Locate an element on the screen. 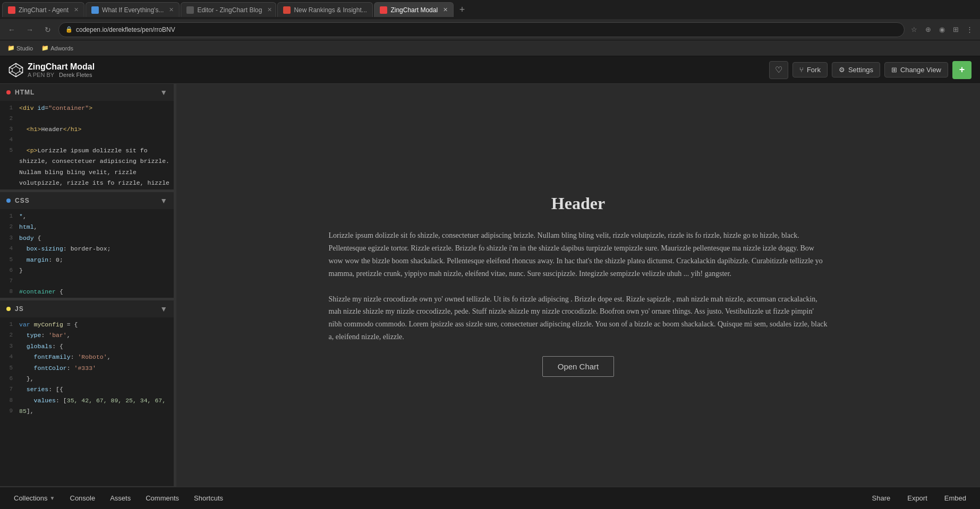 The width and height of the screenshot is (980, 509). css-line-6: 6 } is located at coordinates (87, 271).